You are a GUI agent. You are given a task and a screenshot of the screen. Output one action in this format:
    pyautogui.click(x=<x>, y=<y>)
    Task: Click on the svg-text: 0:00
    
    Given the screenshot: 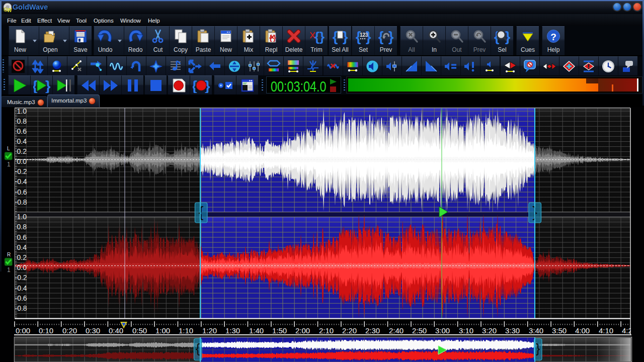 What is the action you would take?
    pyautogui.click(x=23, y=331)
    